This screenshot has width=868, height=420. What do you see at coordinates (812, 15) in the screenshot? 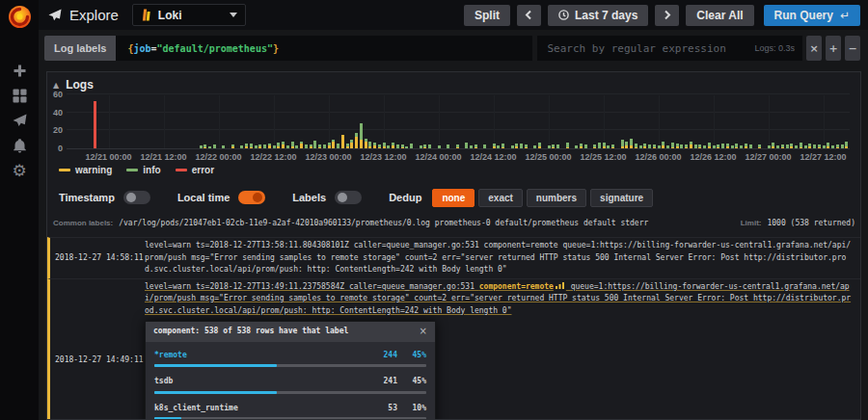
I see `run-query-button: Run Query↵` at bounding box center [812, 15].